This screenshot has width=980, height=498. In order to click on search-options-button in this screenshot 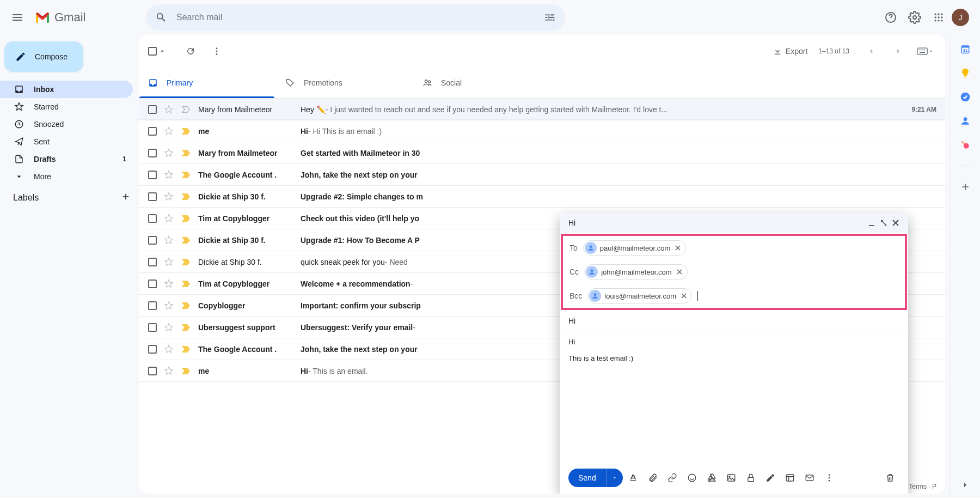, I will do `click(550, 17)`.